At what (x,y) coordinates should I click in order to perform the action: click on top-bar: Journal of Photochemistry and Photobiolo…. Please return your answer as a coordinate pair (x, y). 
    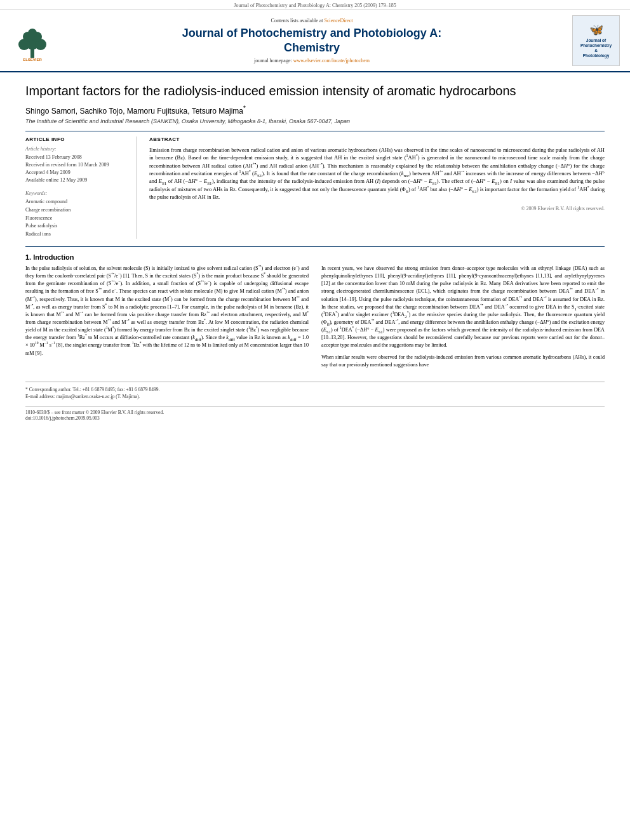
    Looking at the image, I should click on (315, 5).